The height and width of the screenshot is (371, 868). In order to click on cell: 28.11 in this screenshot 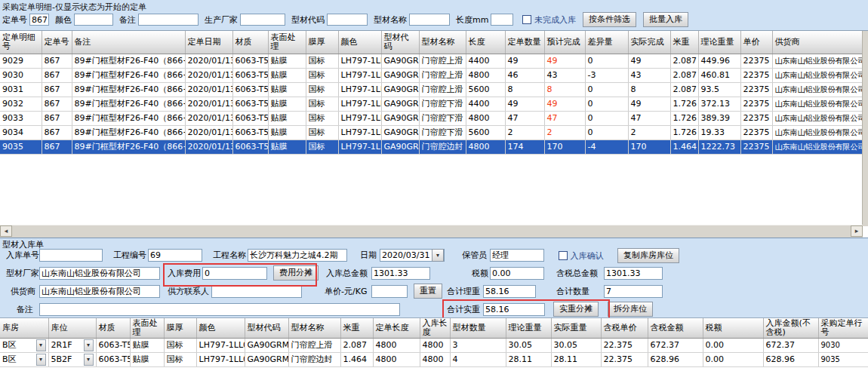, I will do `click(576, 360)`.